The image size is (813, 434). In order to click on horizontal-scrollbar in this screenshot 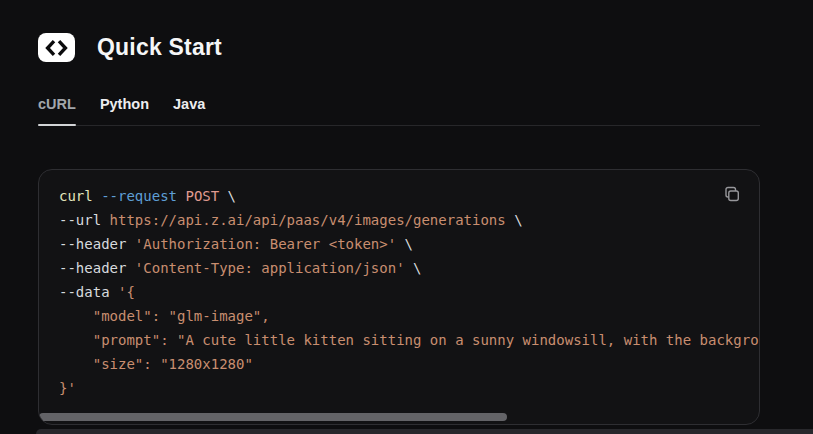, I will do `click(399, 417)`.